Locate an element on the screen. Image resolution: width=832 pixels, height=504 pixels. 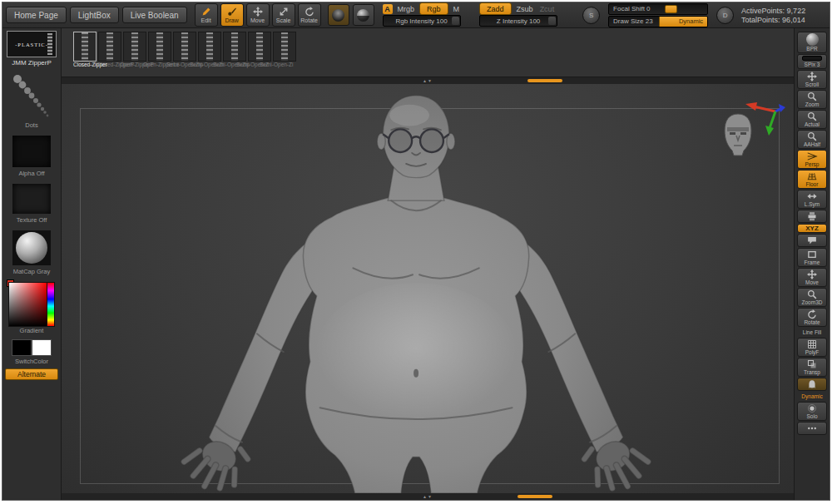
draw-button: Draw is located at coordinates (232, 15).